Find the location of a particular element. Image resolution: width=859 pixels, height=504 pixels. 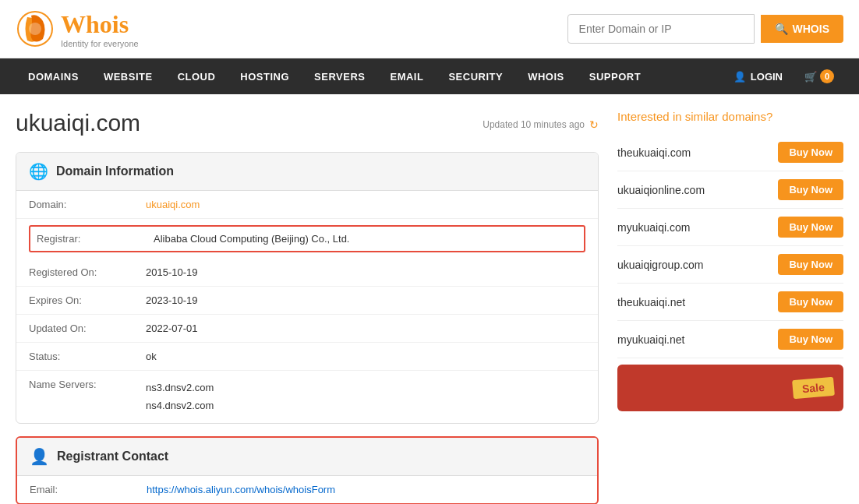

domain-info-title: Domain Information is located at coordinates (115, 171).